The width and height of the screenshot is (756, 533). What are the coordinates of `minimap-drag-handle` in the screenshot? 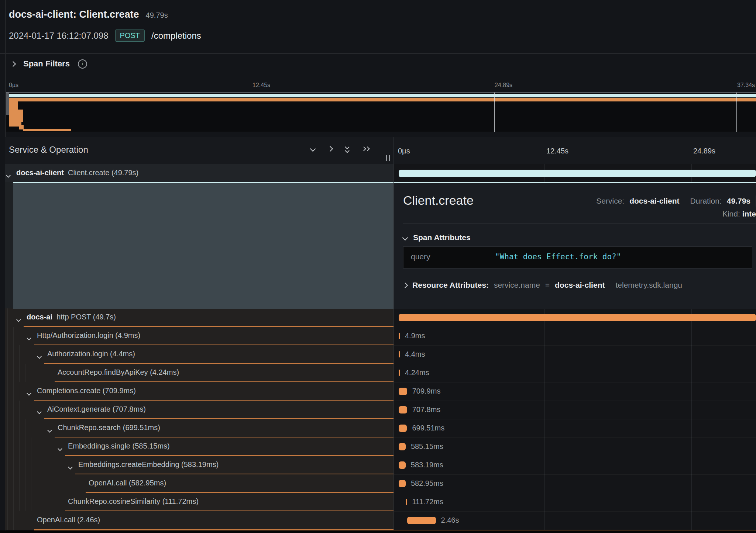 It's located at (7, 104).